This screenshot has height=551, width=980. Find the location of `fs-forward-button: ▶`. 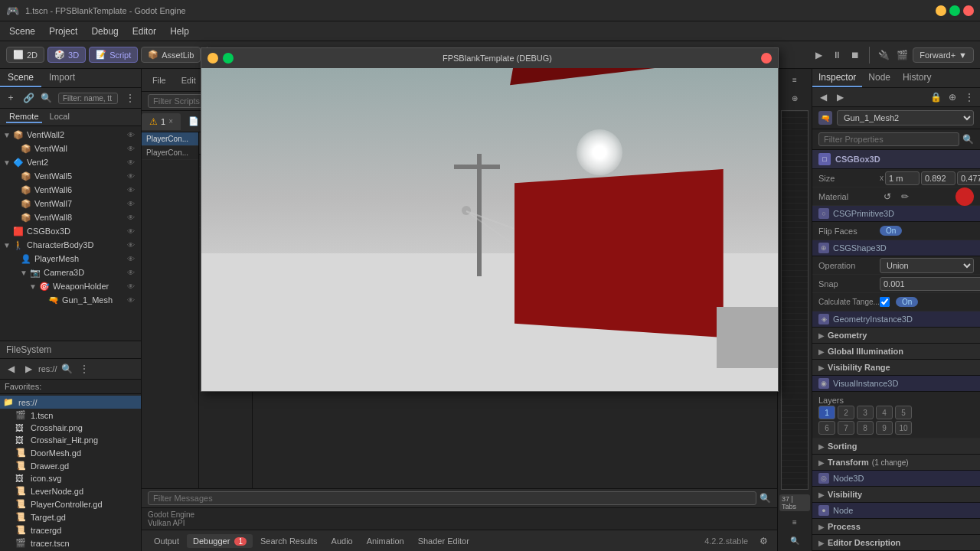

fs-forward-button: ▶ is located at coordinates (28, 369).